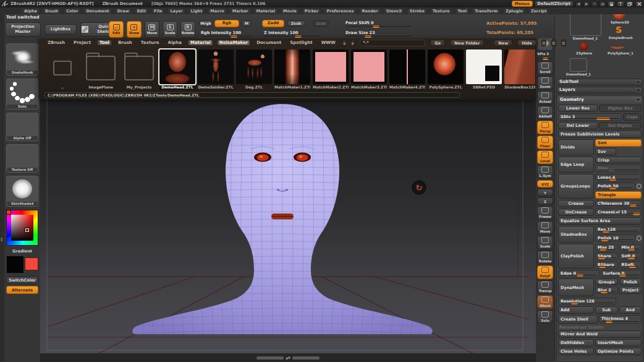  Describe the element at coordinates (1, 239) in the screenshot. I see `tray-collapse-icon: ▲▼` at that location.